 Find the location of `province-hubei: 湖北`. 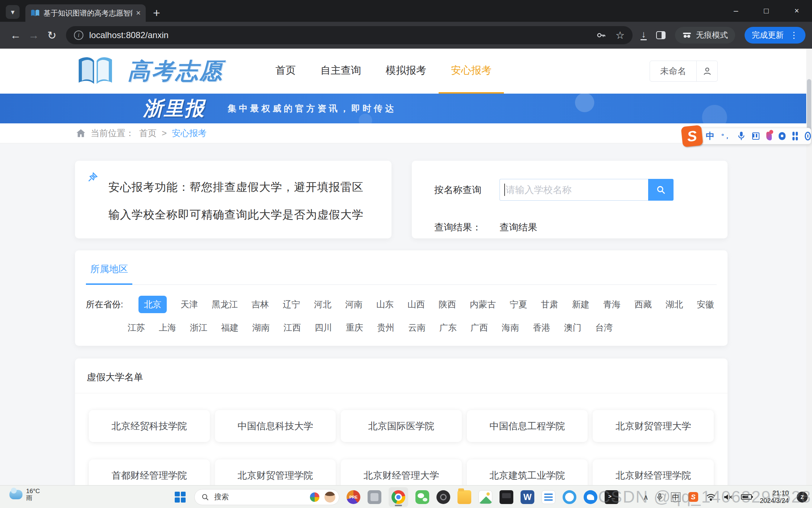

province-hubei: 湖北 is located at coordinates (674, 304).